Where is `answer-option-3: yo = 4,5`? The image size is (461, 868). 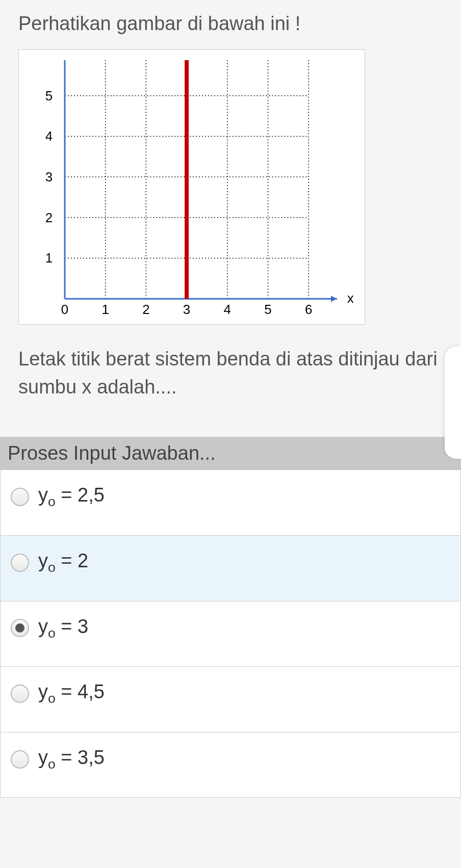 answer-option-3: yo = 4,5 is located at coordinates (231, 699).